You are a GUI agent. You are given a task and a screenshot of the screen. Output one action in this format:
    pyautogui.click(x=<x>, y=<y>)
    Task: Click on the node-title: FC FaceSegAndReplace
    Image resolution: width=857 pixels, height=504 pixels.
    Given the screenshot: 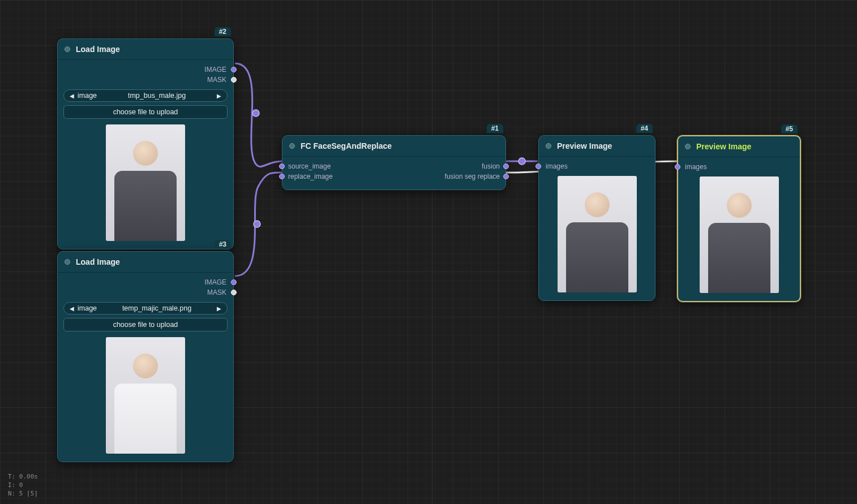 What is the action you would take?
    pyautogui.click(x=346, y=146)
    